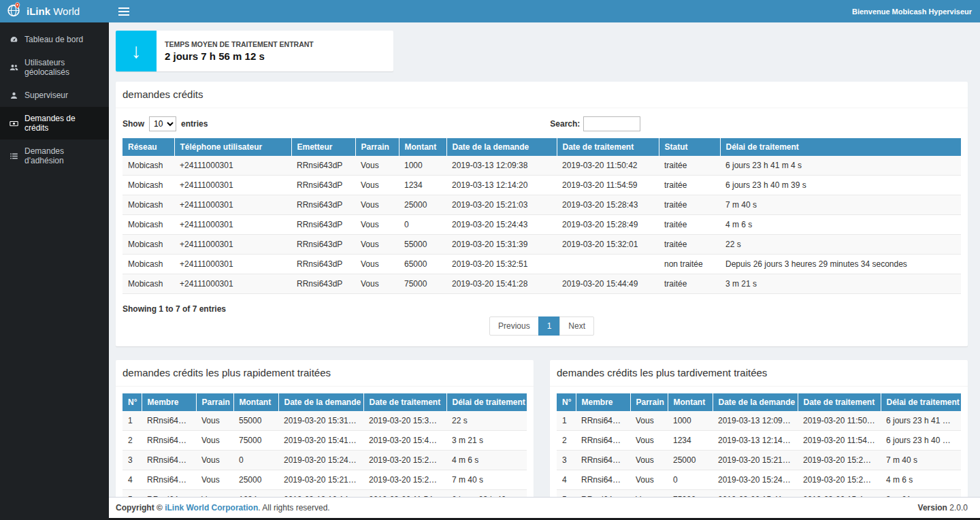 The height and width of the screenshot is (520, 980). I want to click on table-cell: 0, so click(423, 225).